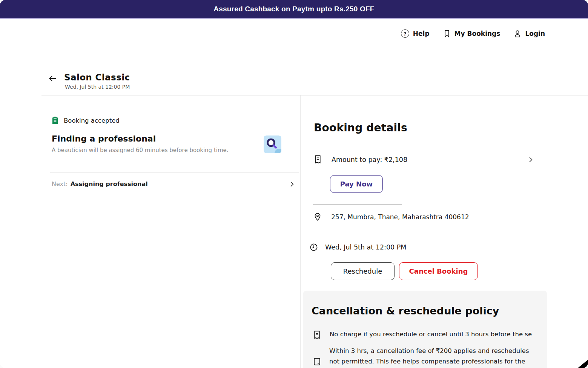  What do you see at coordinates (52, 79) in the screenshot?
I see `back-arrow-icon` at bounding box center [52, 79].